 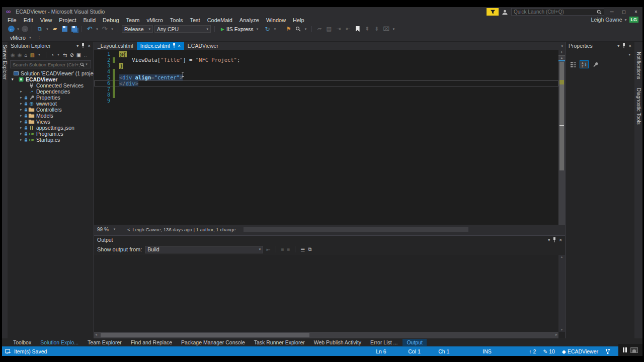 I want to click on tree-item-program-cs: ▸C#Program.cs, so click(x=50, y=134).